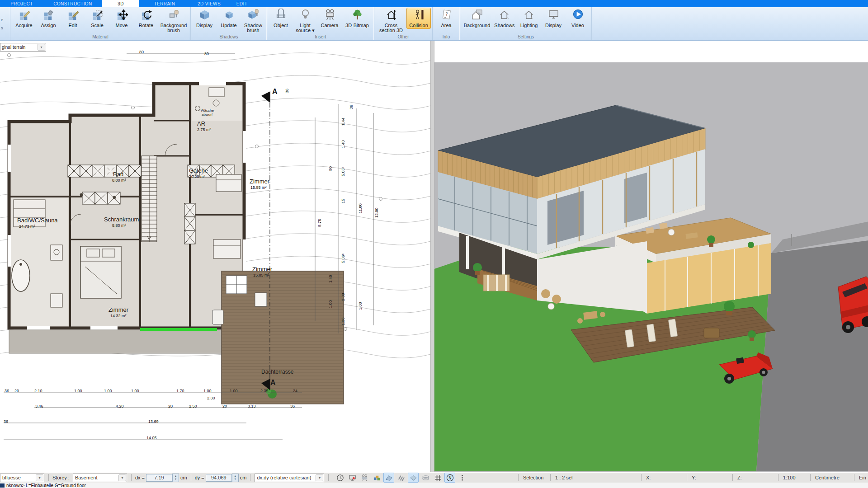  I want to click on background-brush-button: Background brush, so click(174, 21).